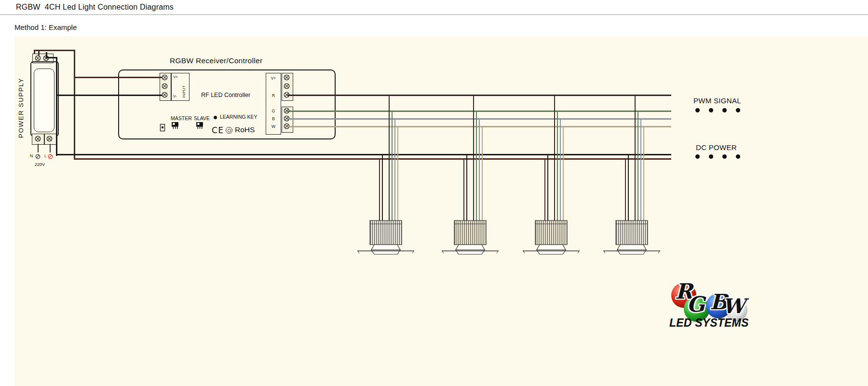 The width and height of the screenshot is (868, 386). What do you see at coordinates (54, 50) in the screenshot?
I see `wire-vplus-top` at bounding box center [54, 50].